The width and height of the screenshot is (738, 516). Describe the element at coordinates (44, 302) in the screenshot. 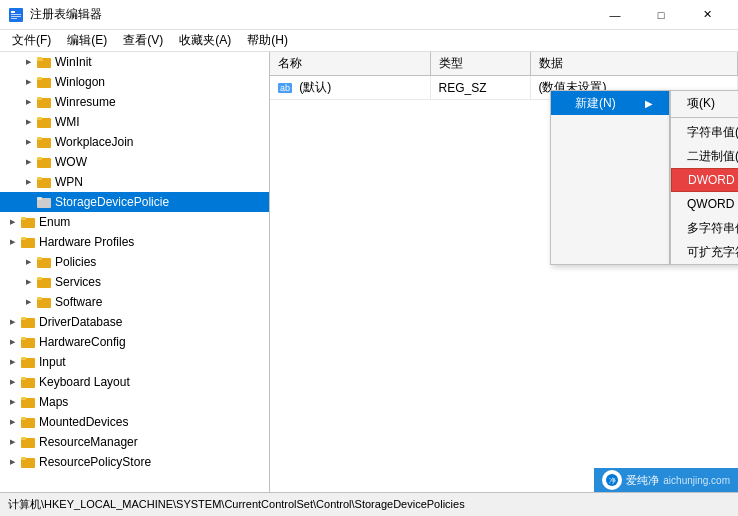

I see `folder-icon-software` at that location.